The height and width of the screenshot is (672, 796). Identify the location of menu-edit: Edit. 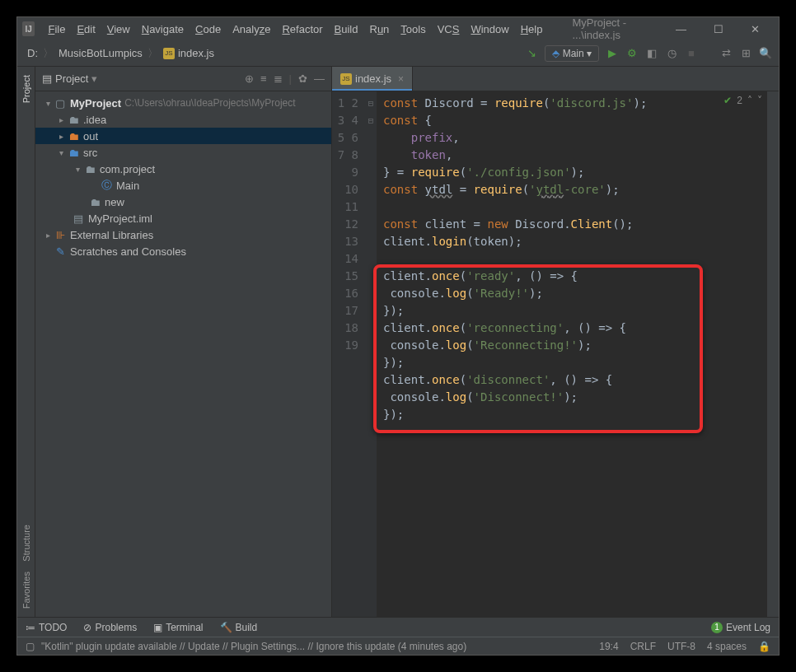
(86, 30).